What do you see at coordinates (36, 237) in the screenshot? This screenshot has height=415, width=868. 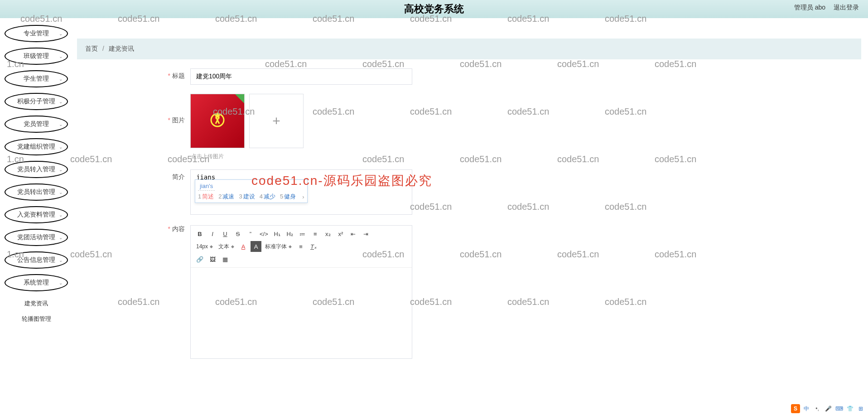 I see `sidebar-item-activity: 党团活动管理⌄` at bounding box center [36, 237].